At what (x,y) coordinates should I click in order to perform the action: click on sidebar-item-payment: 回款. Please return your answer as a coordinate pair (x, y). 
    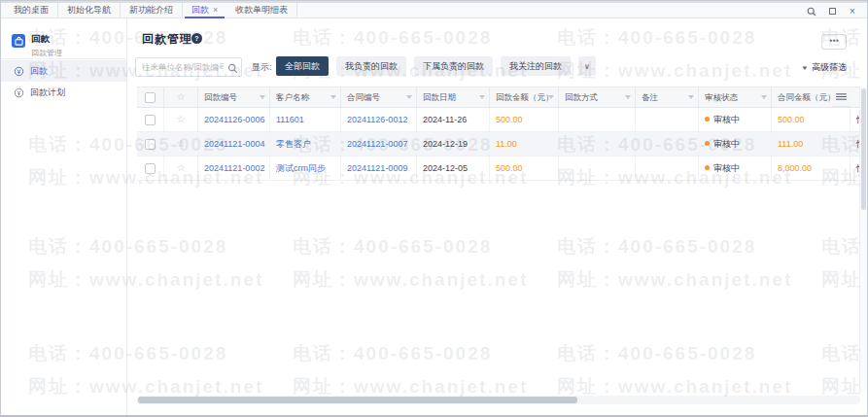
    Looking at the image, I should click on (64, 71).